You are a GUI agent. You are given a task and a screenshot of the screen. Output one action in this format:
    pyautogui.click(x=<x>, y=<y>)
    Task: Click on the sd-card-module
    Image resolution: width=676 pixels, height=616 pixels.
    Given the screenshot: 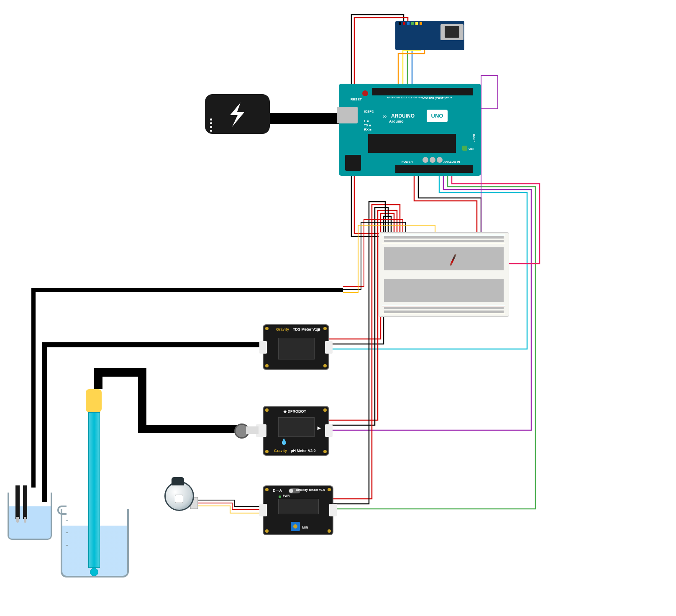 What is the action you would take?
    pyautogui.click(x=430, y=36)
    